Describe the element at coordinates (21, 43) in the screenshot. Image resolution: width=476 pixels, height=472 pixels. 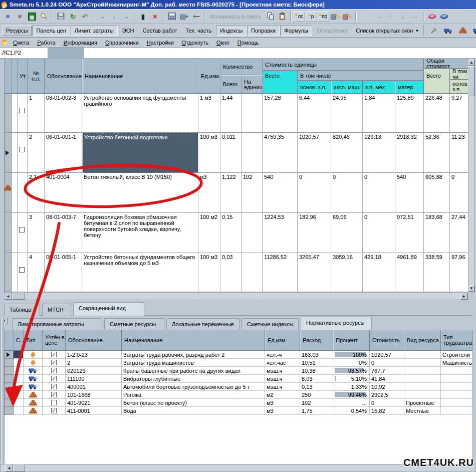
I see `menu-item-смета: Смета` at that location.